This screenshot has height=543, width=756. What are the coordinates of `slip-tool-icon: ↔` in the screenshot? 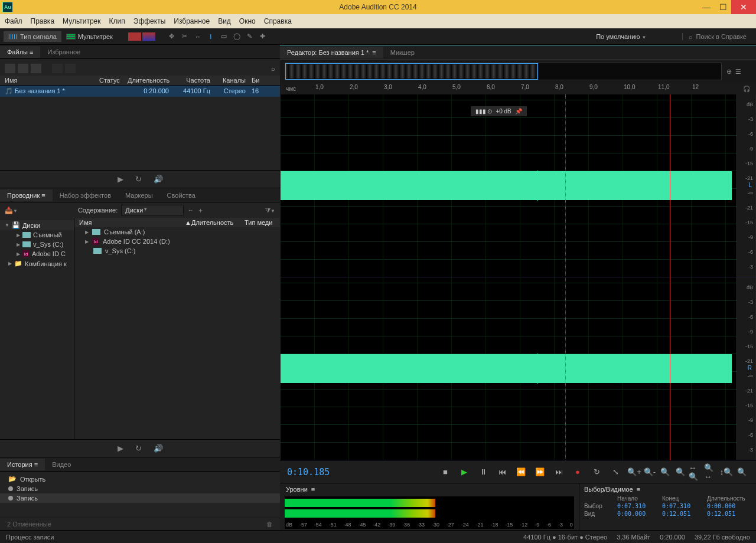 It's located at (198, 37).